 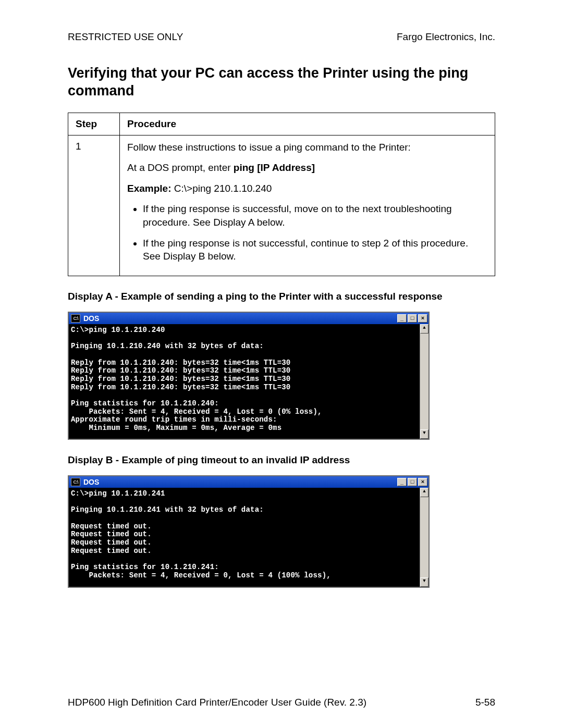 I want to click on footer-doc-title: HDP600 High Definition Card Printer/Enco…, so click(x=217, y=702).